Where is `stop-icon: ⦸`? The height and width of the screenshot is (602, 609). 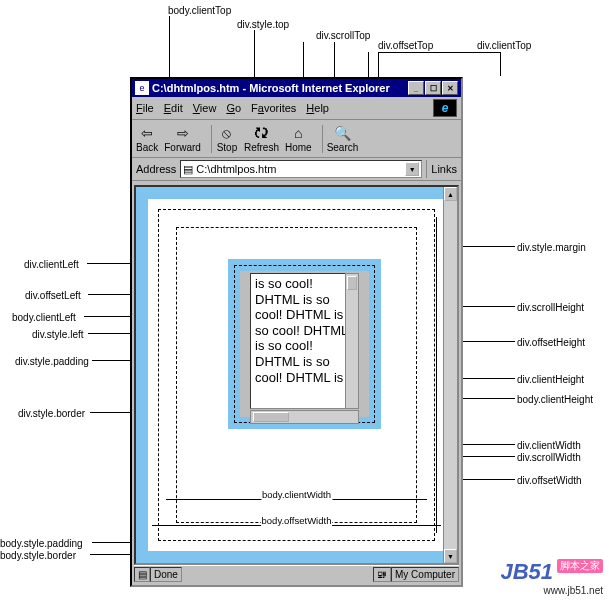
stop-icon: ⦸ is located at coordinates (227, 133).